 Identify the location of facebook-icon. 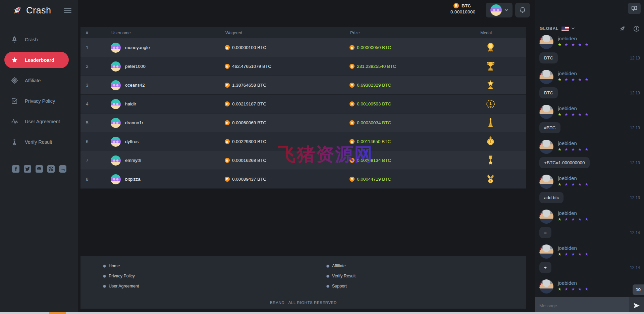
(16, 169).